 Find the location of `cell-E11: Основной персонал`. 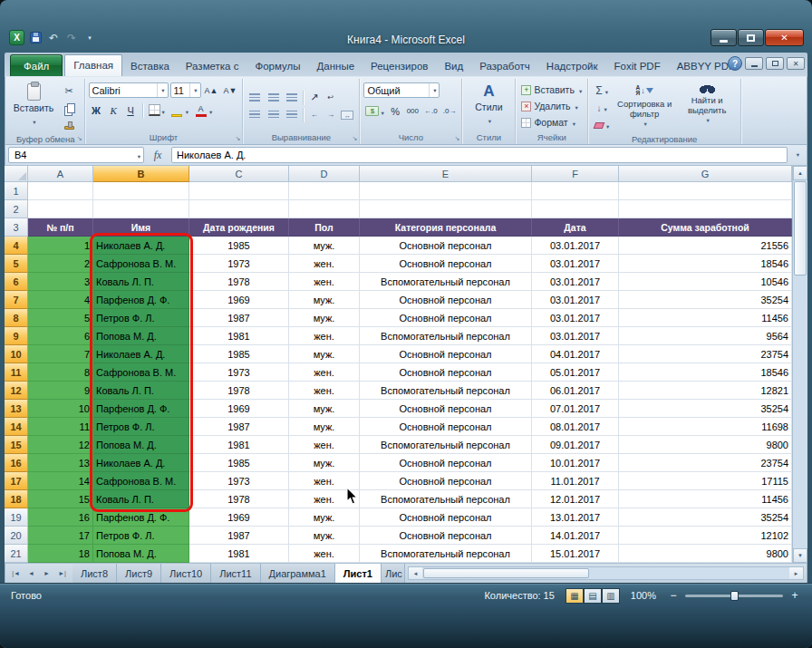

cell-E11: Основной персонал is located at coordinates (446, 372).